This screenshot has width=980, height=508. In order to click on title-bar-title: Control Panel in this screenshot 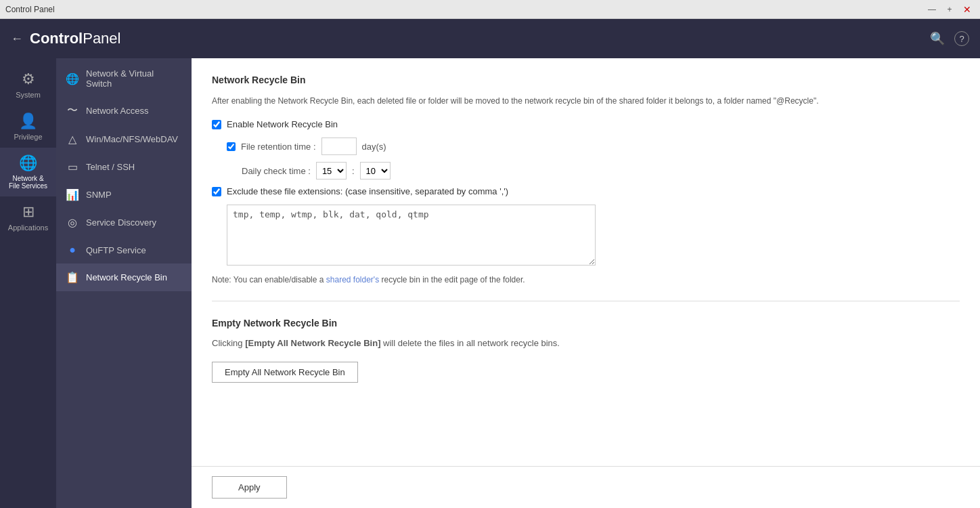, I will do `click(30, 9)`.